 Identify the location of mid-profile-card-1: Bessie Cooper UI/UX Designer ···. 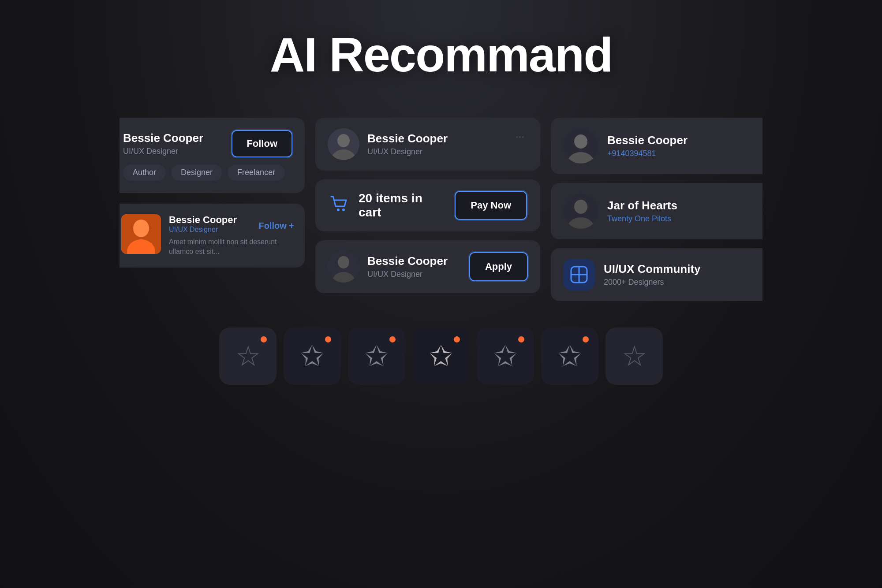
(428, 144).